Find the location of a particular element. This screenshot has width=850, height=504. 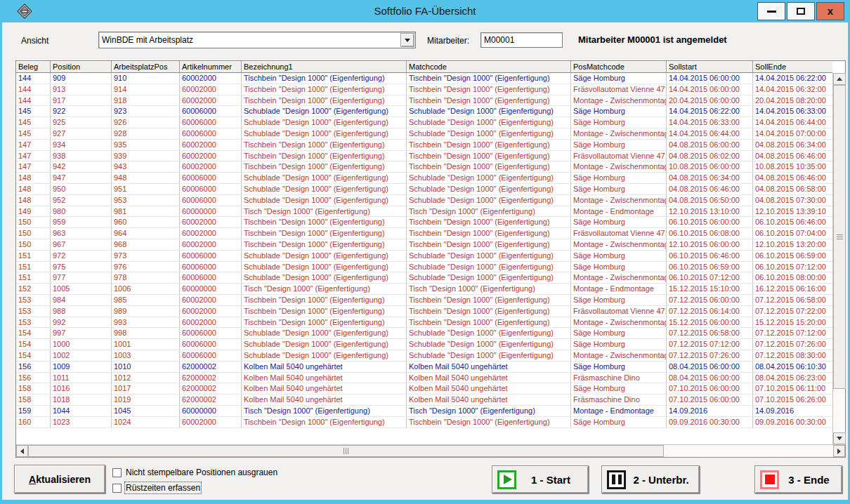

table-row: 15398498560002000Tischbein "Design 1000"… is located at coordinates (424, 300).